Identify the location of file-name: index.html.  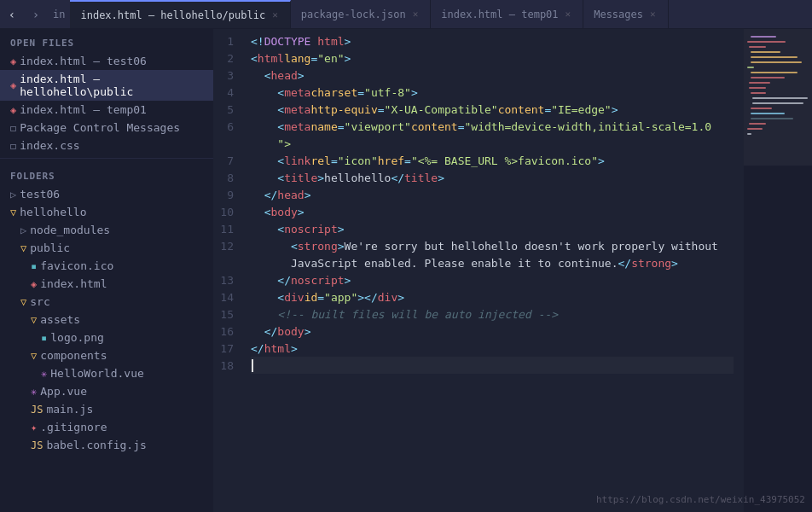
(73, 283).